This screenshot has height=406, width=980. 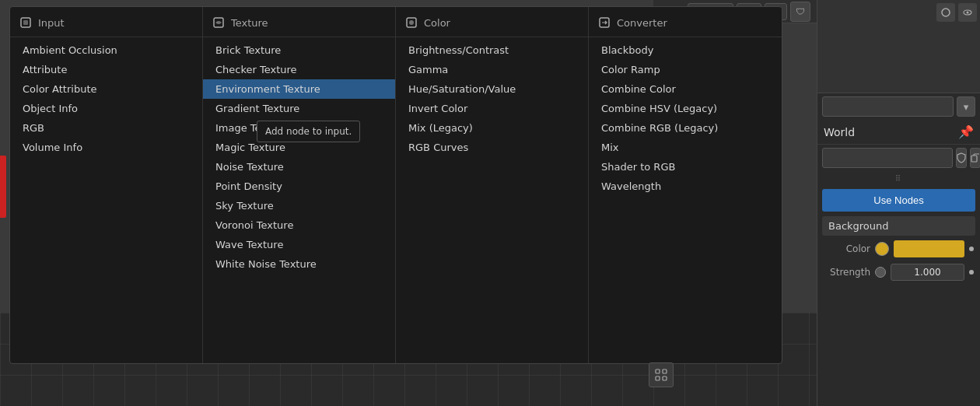 What do you see at coordinates (899, 226) in the screenshot?
I see `background-item: Background` at bounding box center [899, 226].